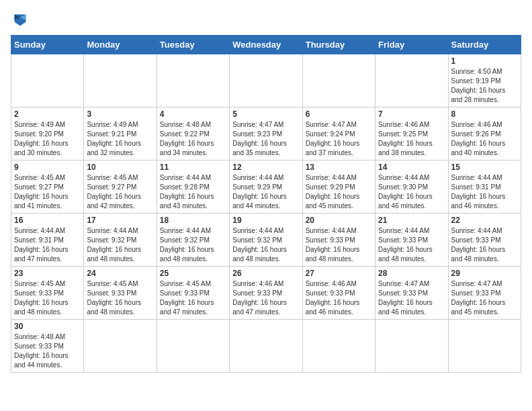  What do you see at coordinates (266, 293) in the screenshot?
I see `calendar-cell: 26Sunrise: 4:46 AM Sunset: 9:33 PM Dayli…` at bounding box center [266, 293].